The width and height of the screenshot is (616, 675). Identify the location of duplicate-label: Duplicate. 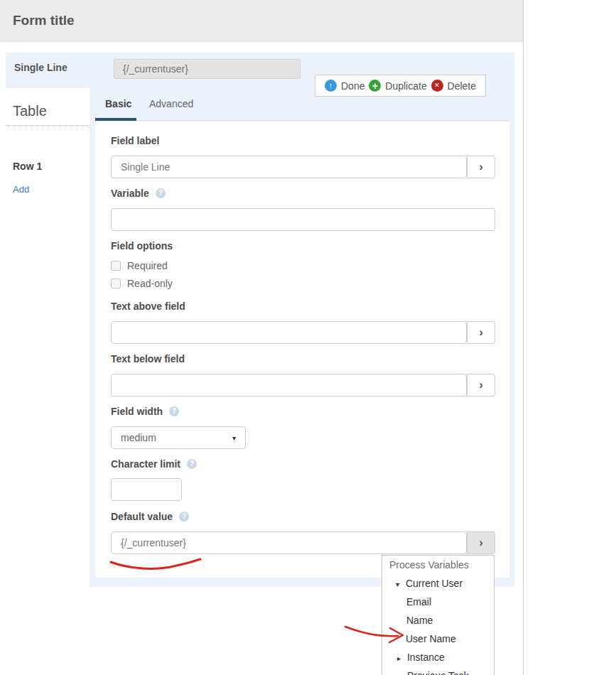
(406, 86).